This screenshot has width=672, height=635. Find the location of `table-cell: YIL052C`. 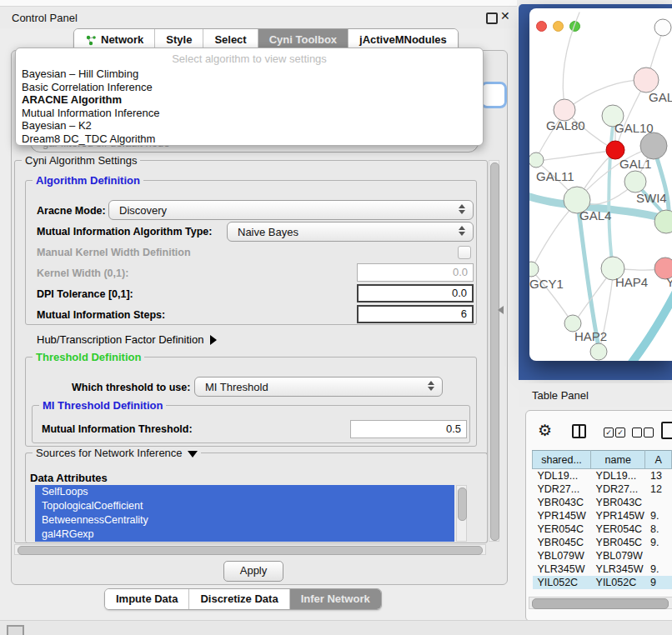

table-cell: YIL052C is located at coordinates (562, 582).